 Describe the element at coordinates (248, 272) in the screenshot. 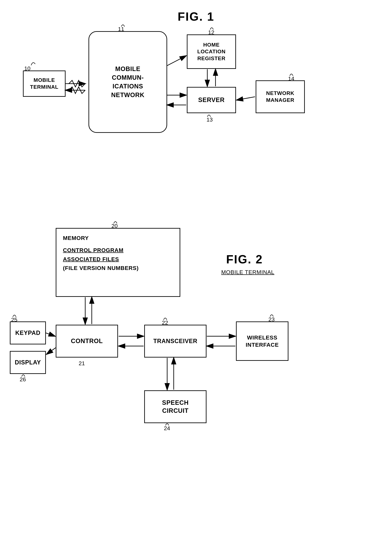

I see `fig2-subtitle: MOBILE TERMINAL` at that location.